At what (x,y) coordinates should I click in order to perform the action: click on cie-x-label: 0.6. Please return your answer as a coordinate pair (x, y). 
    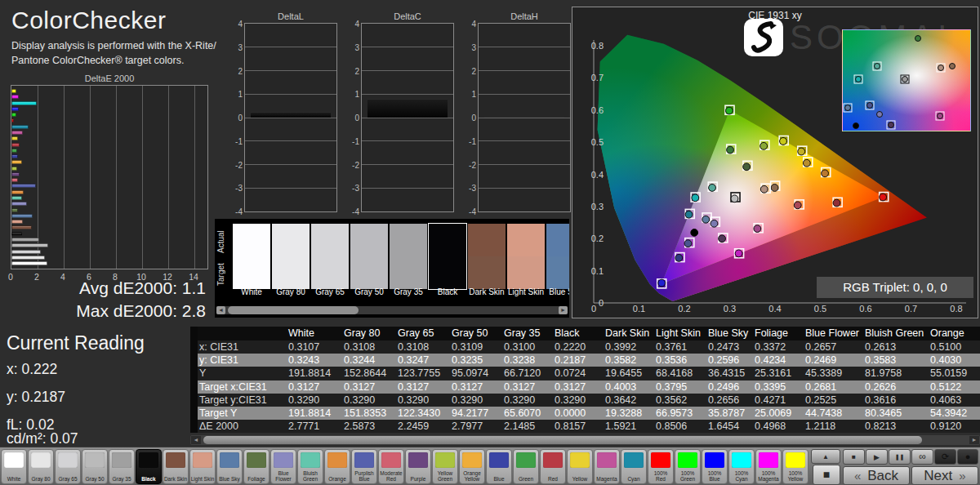
    Looking at the image, I should click on (866, 309).